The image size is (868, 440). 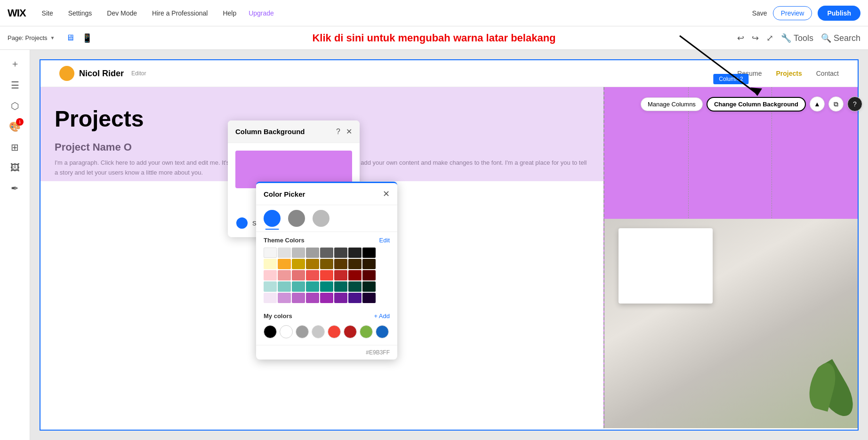 What do you see at coordinates (756, 104) in the screenshot?
I see `change-column-bg-button: Change Column Background` at bounding box center [756, 104].